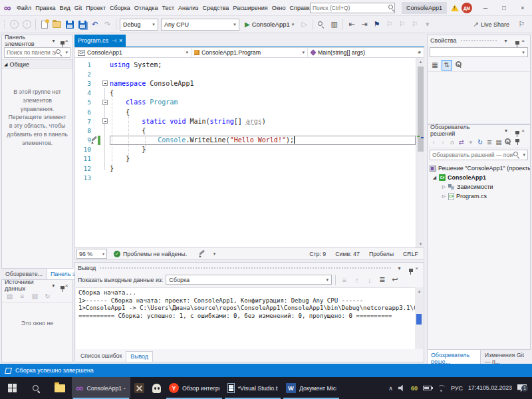 The height and width of the screenshot is (399, 532). I want to click on code-cleanup-icon, so click(202, 254).